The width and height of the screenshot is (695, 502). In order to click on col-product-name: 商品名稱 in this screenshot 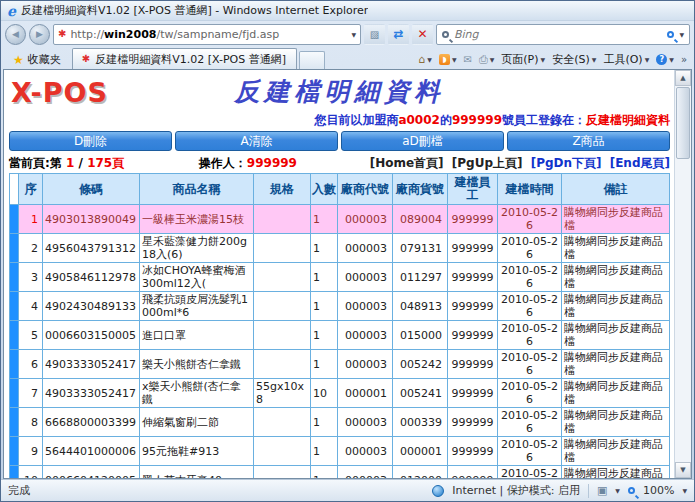, I will do `click(197, 190)`.